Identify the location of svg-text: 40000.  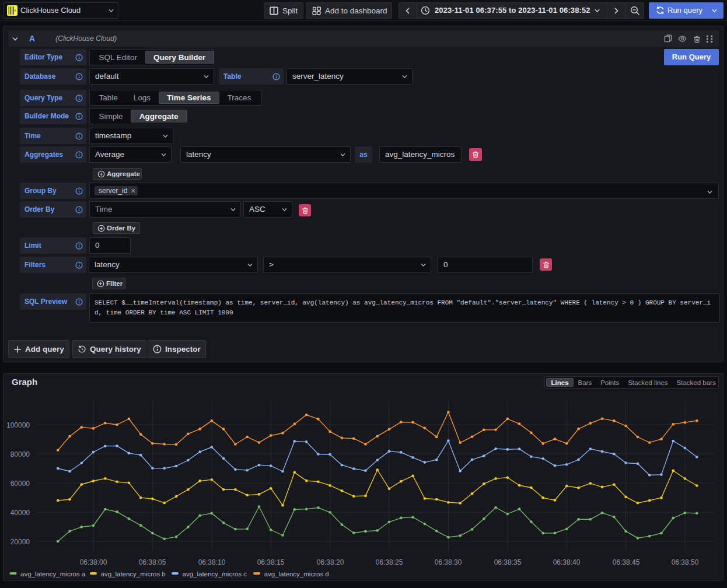
(20, 513).